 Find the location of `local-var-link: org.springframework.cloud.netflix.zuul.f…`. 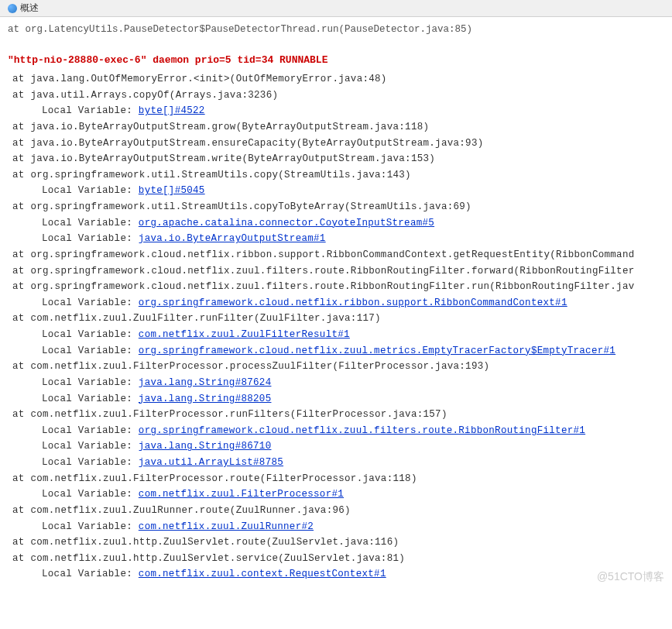

local-var-link: org.springframework.cloud.netflix.zuul.f… is located at coordinates (362, 431).